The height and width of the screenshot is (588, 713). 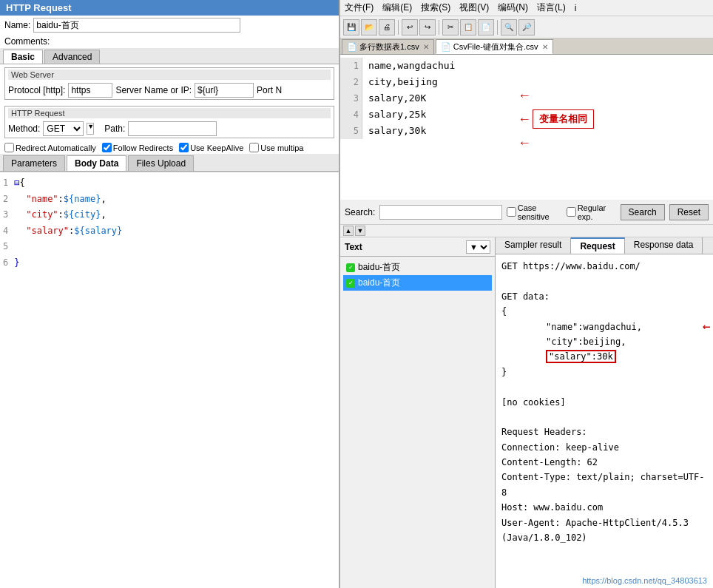 I want to click on result-line-blank2, so click(x=604, y=387).